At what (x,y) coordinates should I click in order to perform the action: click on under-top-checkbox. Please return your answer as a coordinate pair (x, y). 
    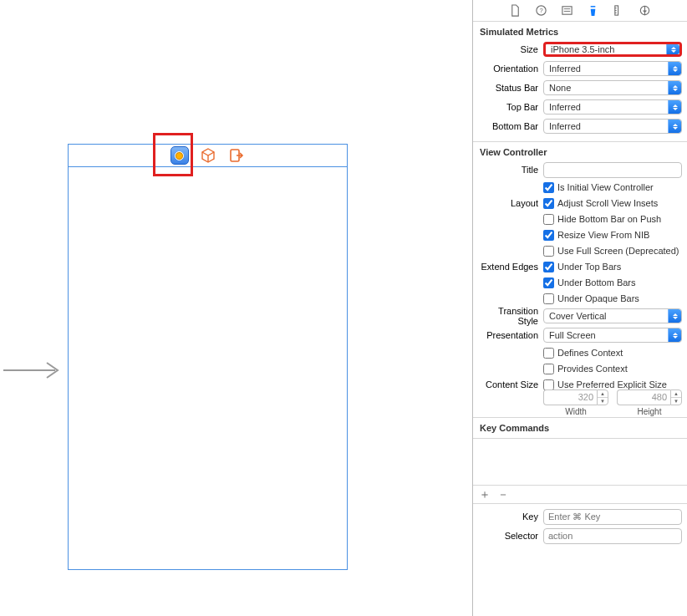
    Looking at the image, I should click on (548, 267).